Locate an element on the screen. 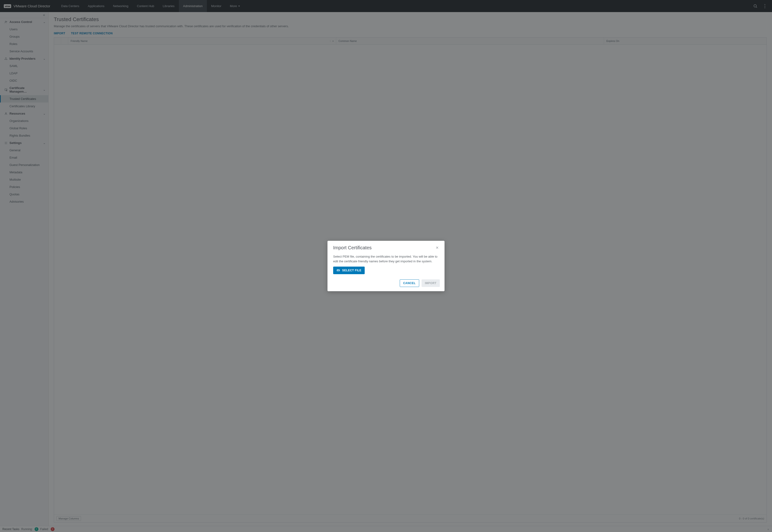  modal-title: Import Certificates is located at coordinates (352, 248).